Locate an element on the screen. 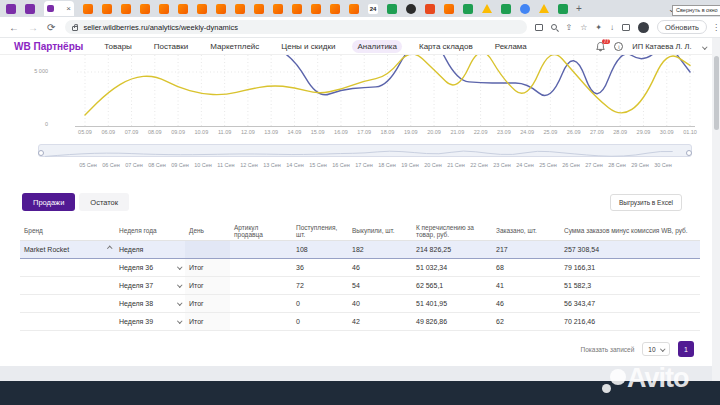  slider-date-label: 06 Сен is located at coordinates (111, 165).